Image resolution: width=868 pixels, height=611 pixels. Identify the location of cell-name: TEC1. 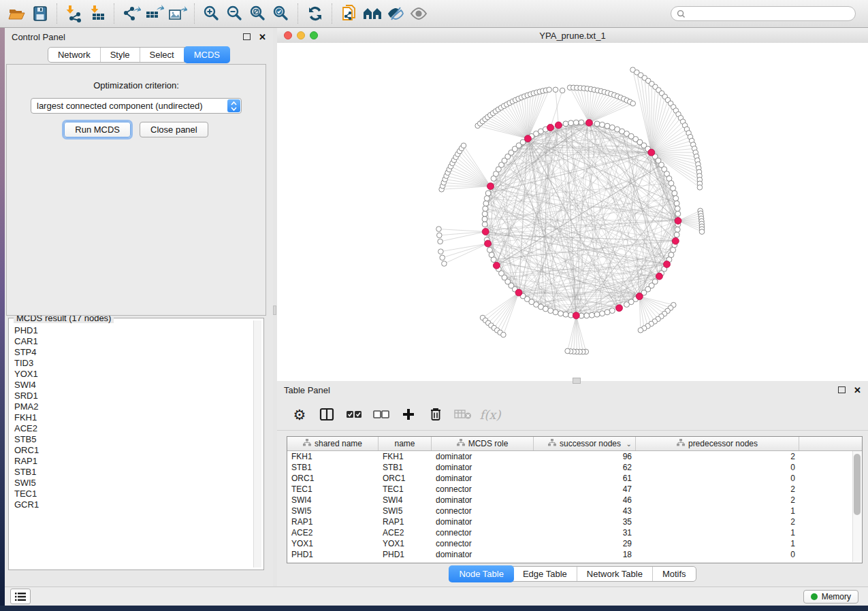
(405, 489).